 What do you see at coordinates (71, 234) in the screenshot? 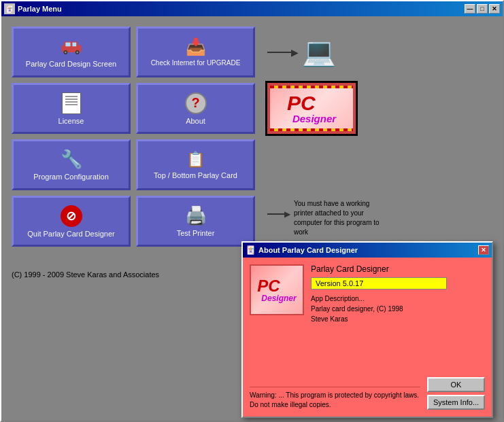
I see `quit-label: Quit Parlay Card Designer` at bounding box center [71, 234].